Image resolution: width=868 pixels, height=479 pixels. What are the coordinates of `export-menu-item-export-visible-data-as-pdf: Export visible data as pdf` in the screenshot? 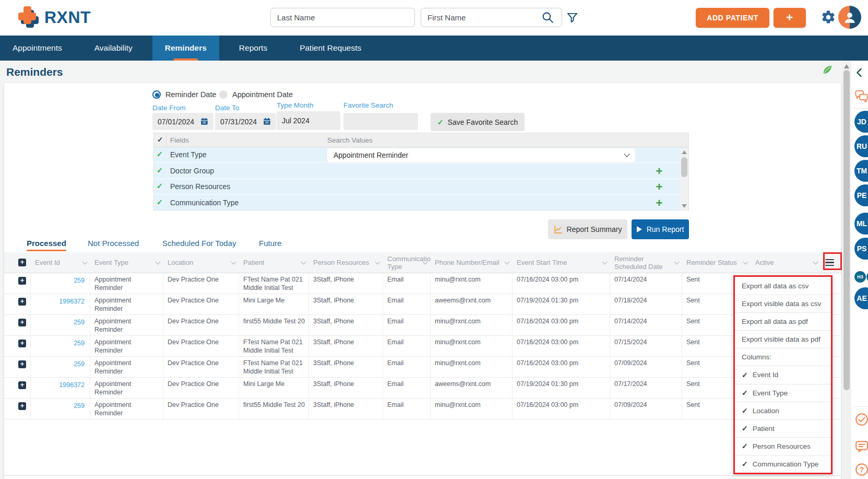 It's located at (783, 339).